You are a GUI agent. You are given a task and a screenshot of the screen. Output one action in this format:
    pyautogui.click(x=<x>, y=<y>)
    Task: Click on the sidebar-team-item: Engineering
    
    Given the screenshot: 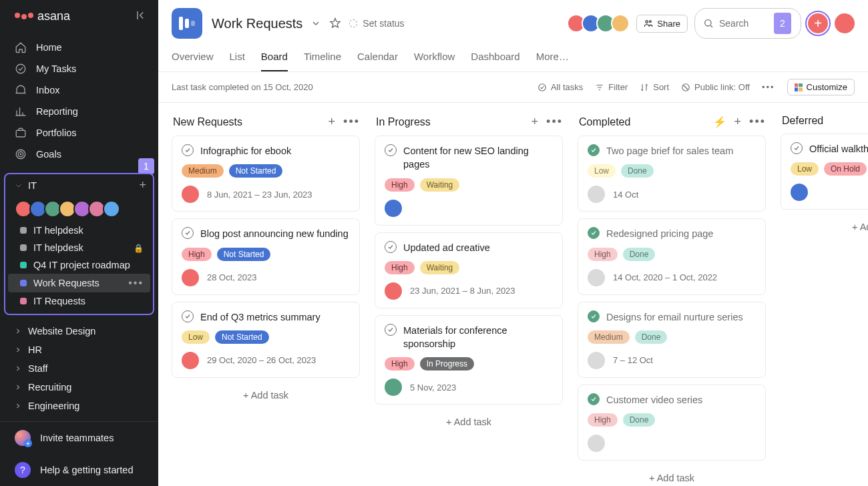 What is the action you would take?
    pyautogui.click(x=79, y=406)
    